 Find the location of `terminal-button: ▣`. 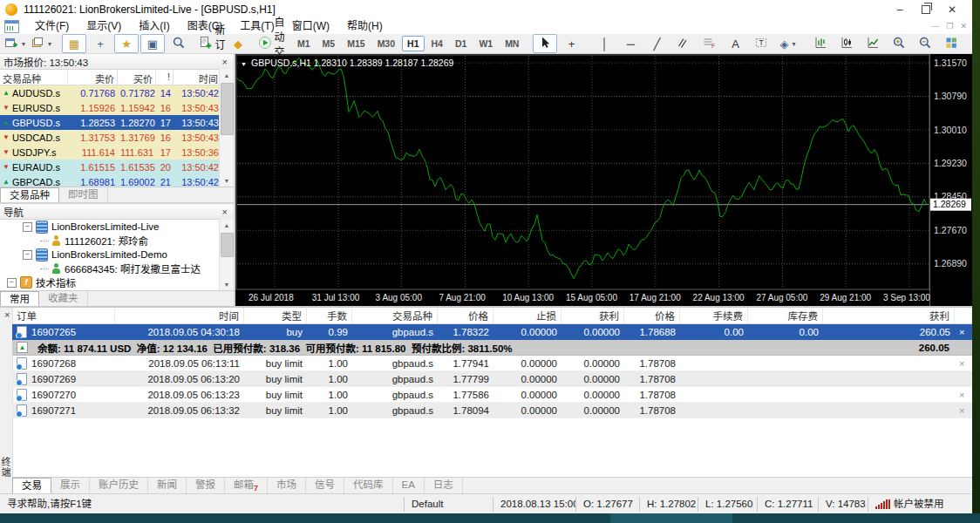

terminal-button: ▣ is located at coordinates (153, 44).